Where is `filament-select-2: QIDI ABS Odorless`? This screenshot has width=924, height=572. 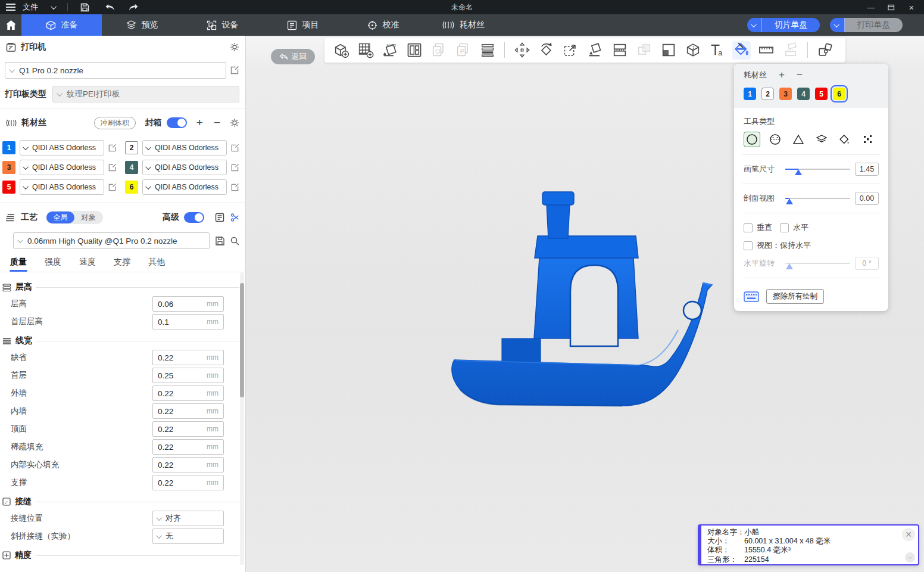 filament-select-2: QIDI ABS Odorless is located at coordinates (185, 148).